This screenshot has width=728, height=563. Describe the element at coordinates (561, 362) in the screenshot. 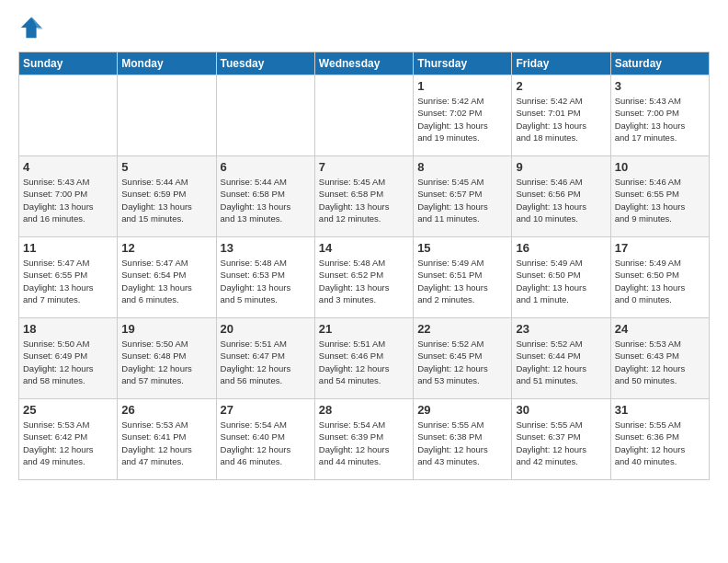

I see `day-info: Sunrise: 5:52 AM Sunset: 6:44 PM Dayligh…` at that location.